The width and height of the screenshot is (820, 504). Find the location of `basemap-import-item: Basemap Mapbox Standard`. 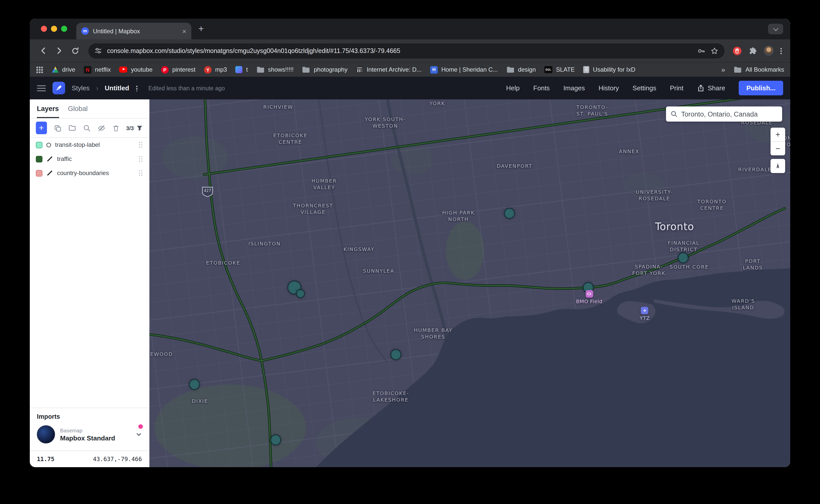

basemap-import-item: Basemap Mapbox Standard is located at coordinates (89, 435).